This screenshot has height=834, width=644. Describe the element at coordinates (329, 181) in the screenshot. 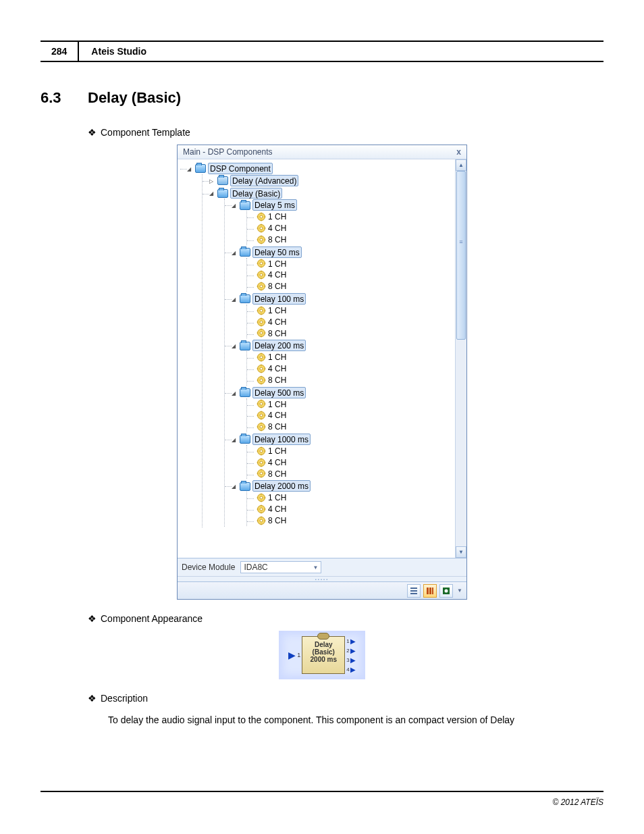

I see `tree-folder: Delay (Advanced)` at that location.